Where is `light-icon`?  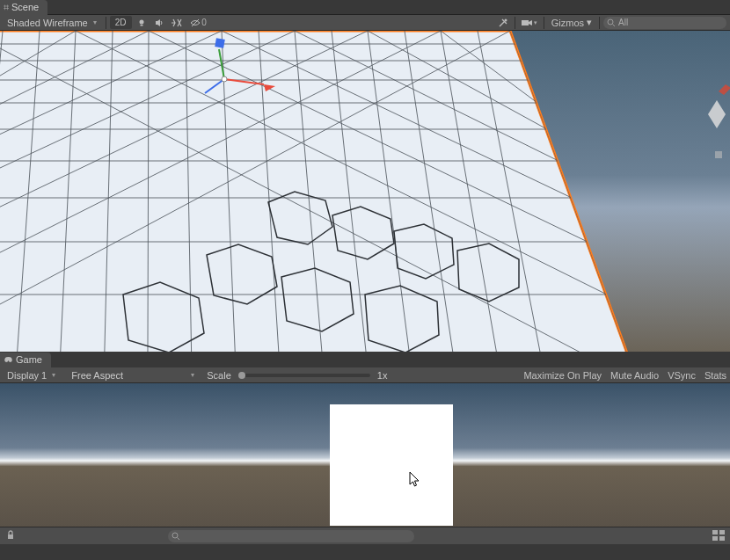 light-icon is located at coordinates (142, 23).